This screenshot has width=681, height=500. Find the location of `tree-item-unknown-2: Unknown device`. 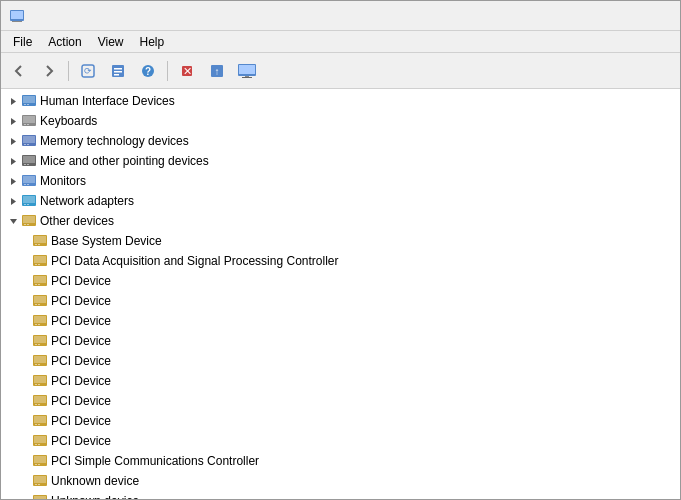

tree-item-unknown-2: Unknown device is located at coordinates (340, 495).